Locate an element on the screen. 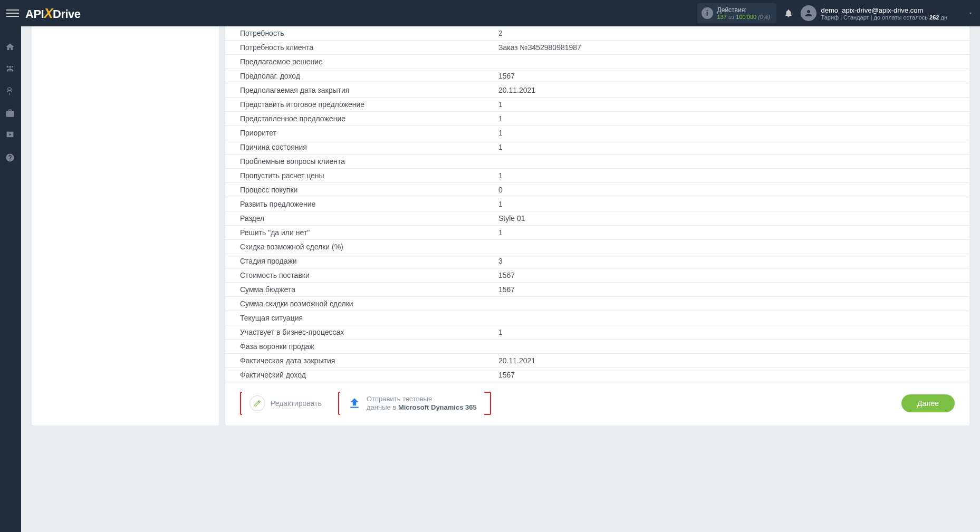 This screenshot has height=532, width=980. footer-actions: Редактировать Отправить тестовые данные … is located at coordinates (597, 399).